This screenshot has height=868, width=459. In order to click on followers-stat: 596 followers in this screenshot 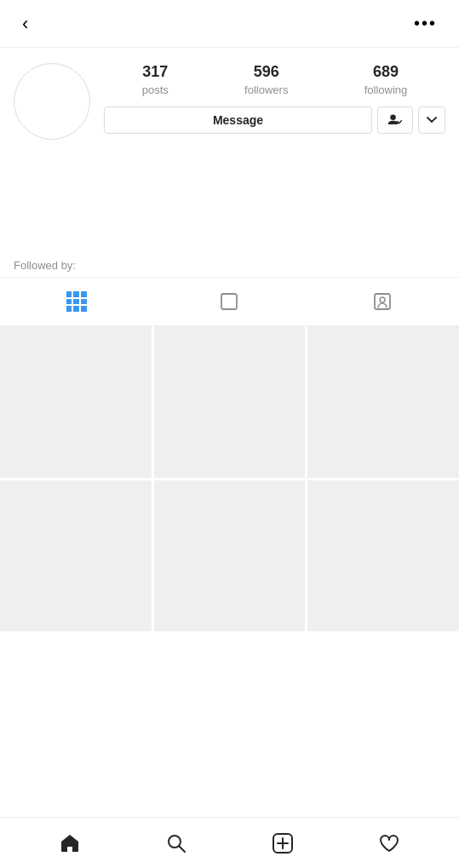, I will do `click(266, 80)`.